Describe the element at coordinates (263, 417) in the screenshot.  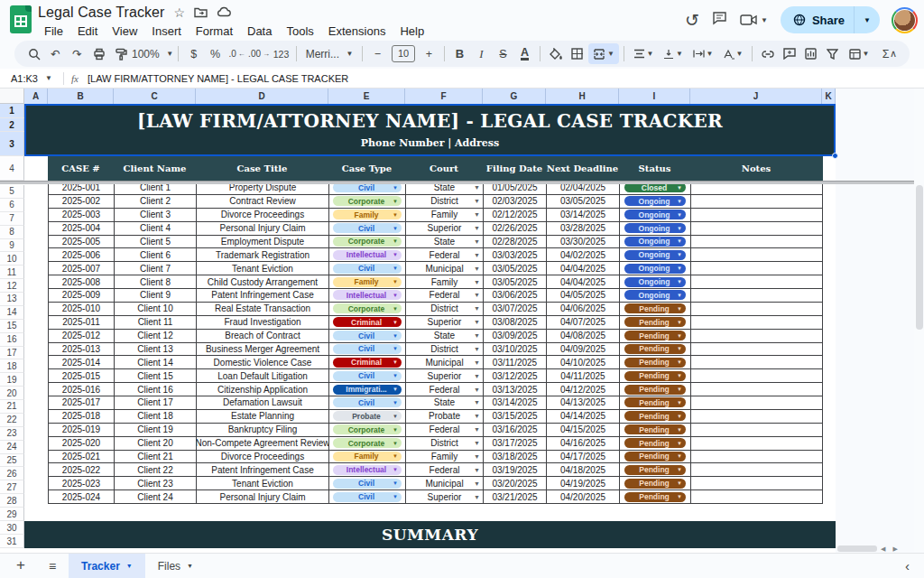
I see `cell-case-title: Estate Planning` at that location.